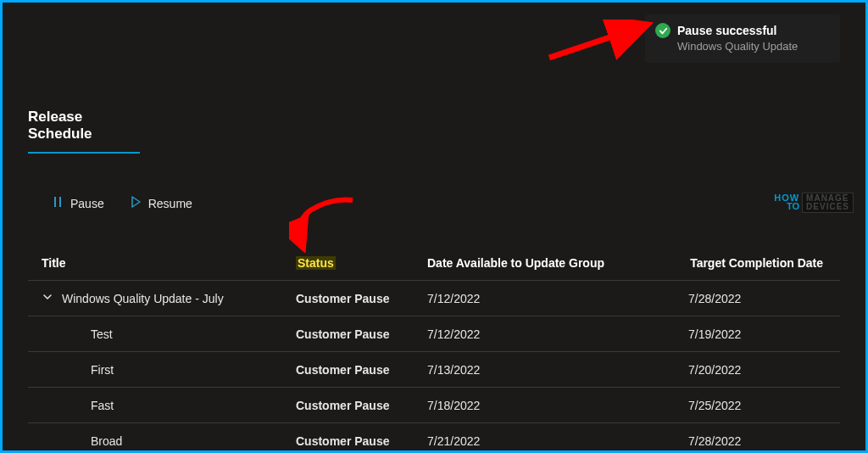 The height and width of the screenshot is (453, 868). I want to click on table-row: Fast Customer Pause 7/18/2022 7/25/2022, so click(434, 405).